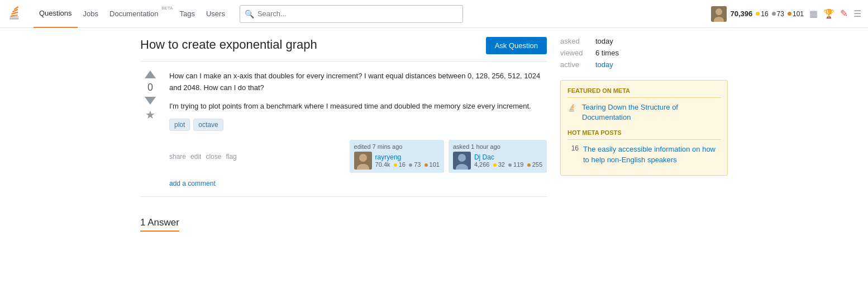 The height and width of the screenshot is (282, 868). What do you see at coordinates (344, 49) in the screenshot?
I see `question-header: How to create exponential graph Ask Ques…` at bounding box center [344, 49].